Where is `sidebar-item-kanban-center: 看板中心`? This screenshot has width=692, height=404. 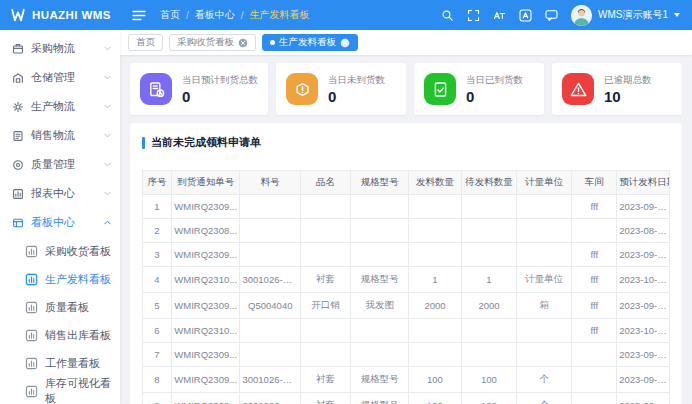 sidebar-item-kanban-center: 看板中心 is located at coordinates (60, 222).